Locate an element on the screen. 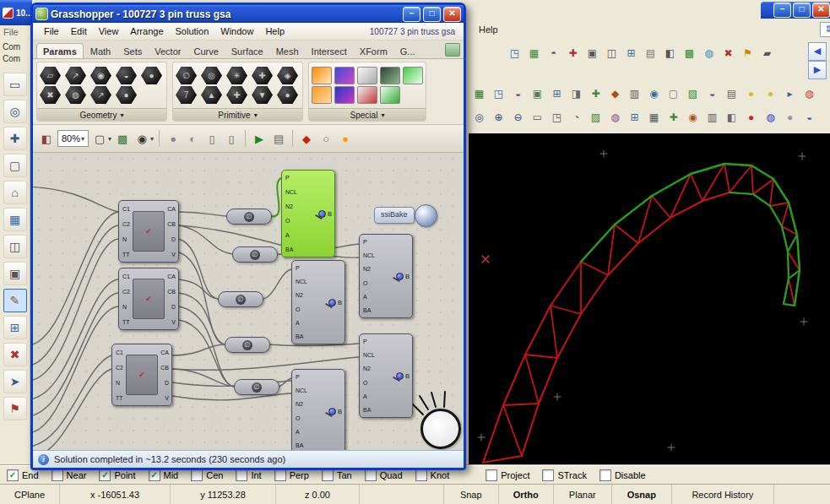 This screenshot has height=504, width=830. tab-xform: XForm is located at coordinates (373, 51).